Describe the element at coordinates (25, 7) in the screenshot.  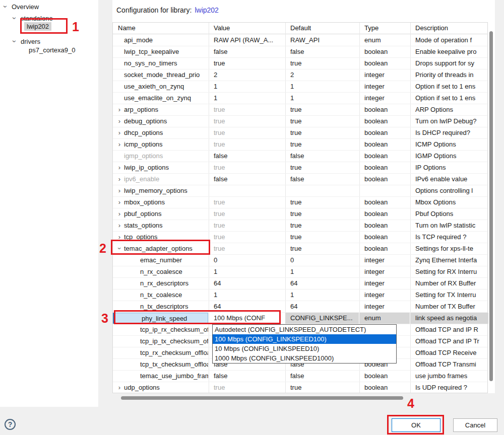
I see `tree-item-label: Overview` at that location.